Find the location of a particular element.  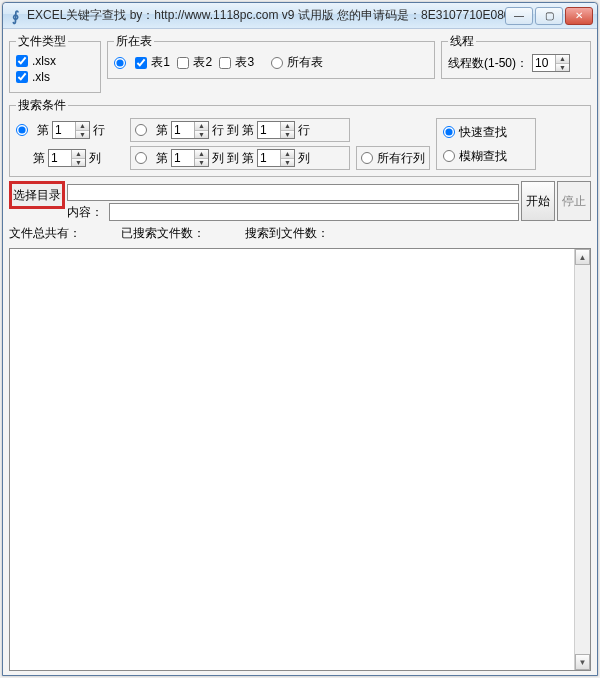

close-button: ✕ is located at coordinates (579, 16).